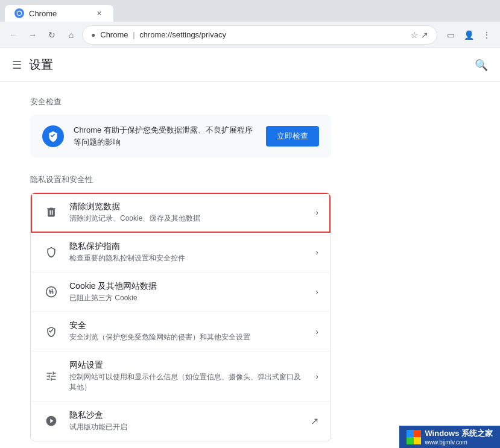  I want to click on back-button: ←, so click(13, 35).